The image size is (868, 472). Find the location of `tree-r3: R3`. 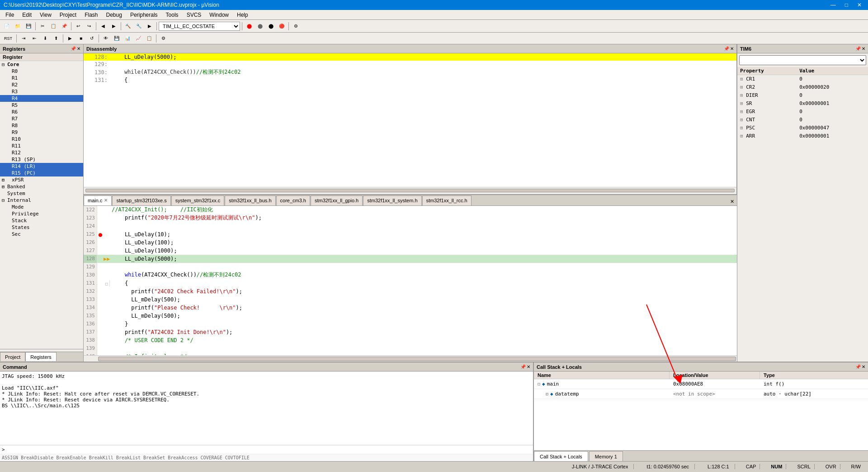

tree-r3: R3 is located at coordinates (42, 91).